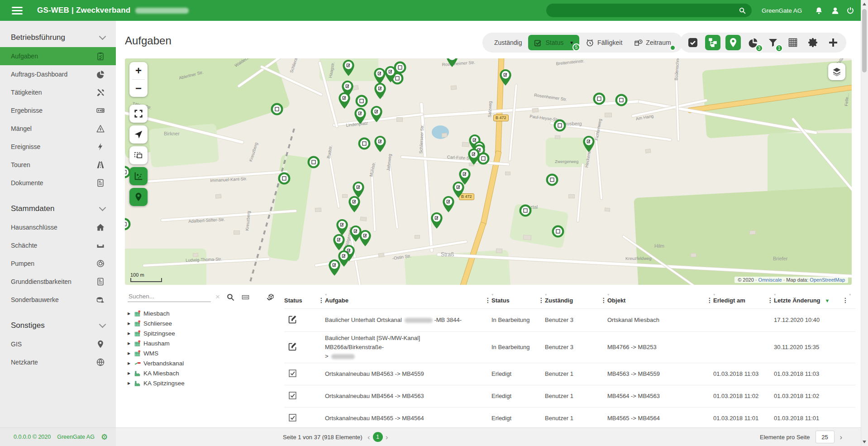 This screenshot has width=868, height=446. I want to click on select-area-button, so click(138, 155).